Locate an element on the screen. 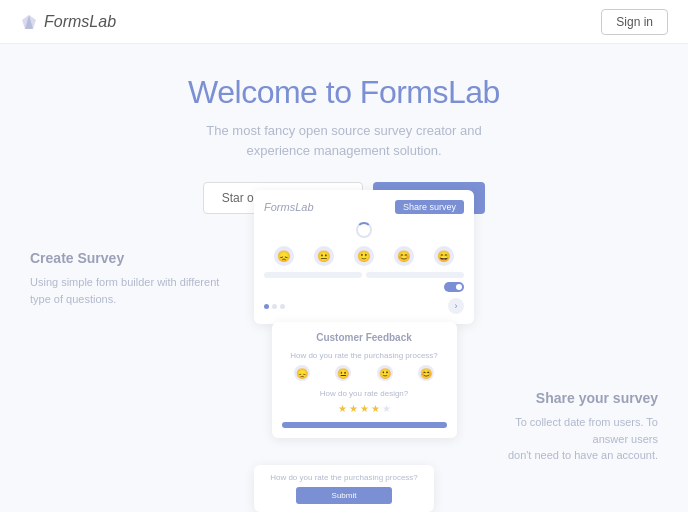 The width and height of the screenshot is (688, 512). hero-subtitle-line2: experience management solution. is located at coordinates (344, 150).